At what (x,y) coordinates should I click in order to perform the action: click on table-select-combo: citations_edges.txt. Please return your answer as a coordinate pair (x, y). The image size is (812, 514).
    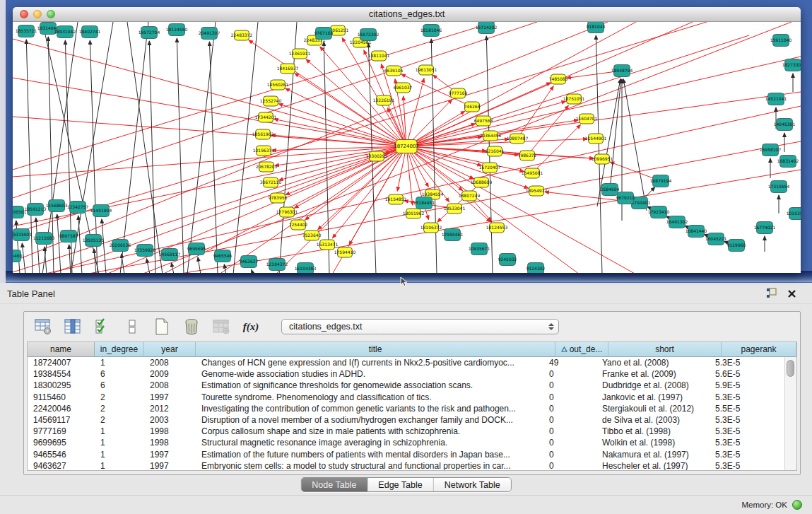
    Looking at the image, I should click on (420, 327).